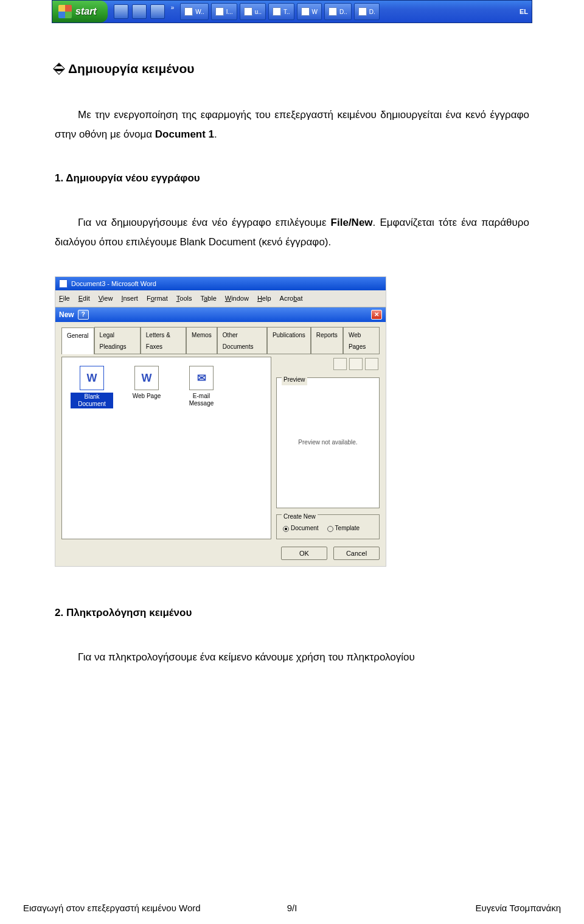 This screenshot has height=924, width=584. What do you see at coordinates (292, 908) in the screenshot?
I see `page-footer: Εισαγωγή στον επεξεργαστή κειμένου Word …` at bounding box center [292, 908].